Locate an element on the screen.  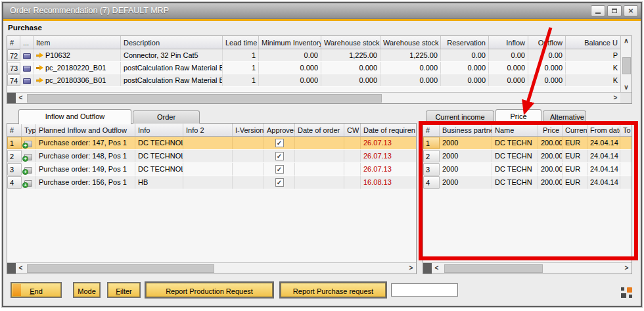
end-button: End is located at coordinates (36, 290).